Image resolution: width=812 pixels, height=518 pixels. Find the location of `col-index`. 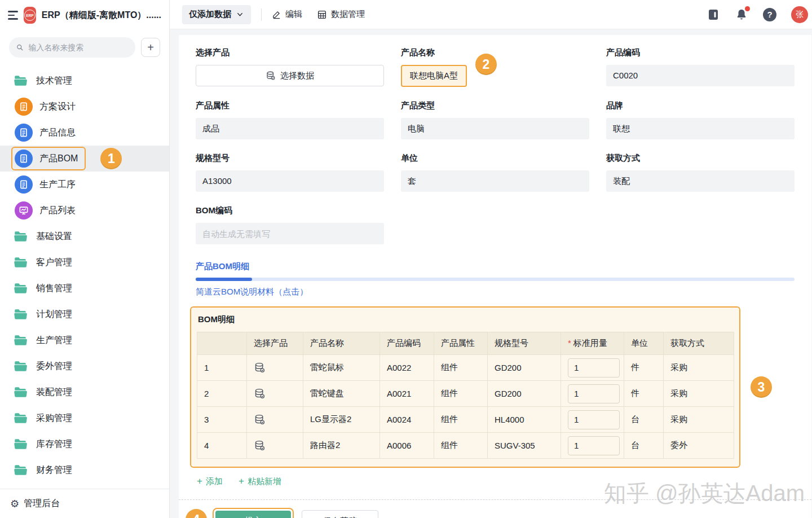

col-index is located at coordinates (222, 344).